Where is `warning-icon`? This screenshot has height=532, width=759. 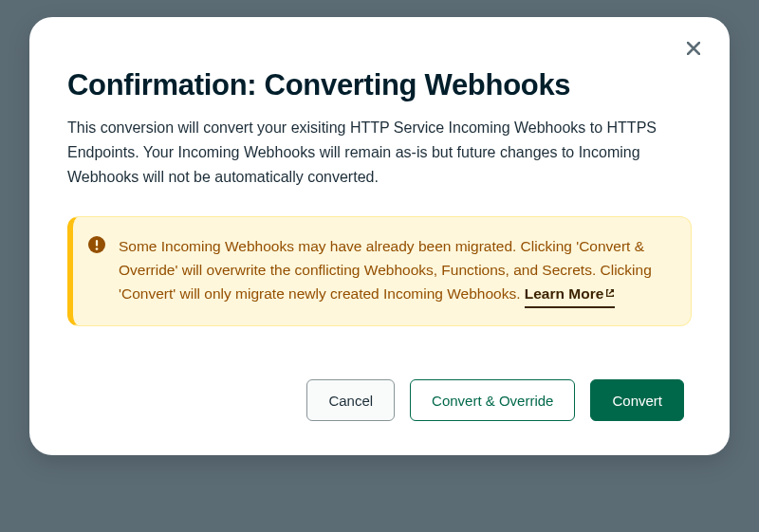
warning-icon is located at coordinates (97, 245).